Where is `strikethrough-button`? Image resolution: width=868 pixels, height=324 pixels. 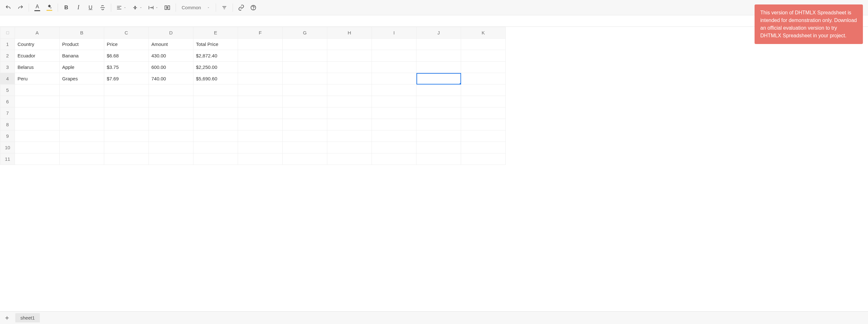
strikethrough-button is located at coordinates (102, 8).